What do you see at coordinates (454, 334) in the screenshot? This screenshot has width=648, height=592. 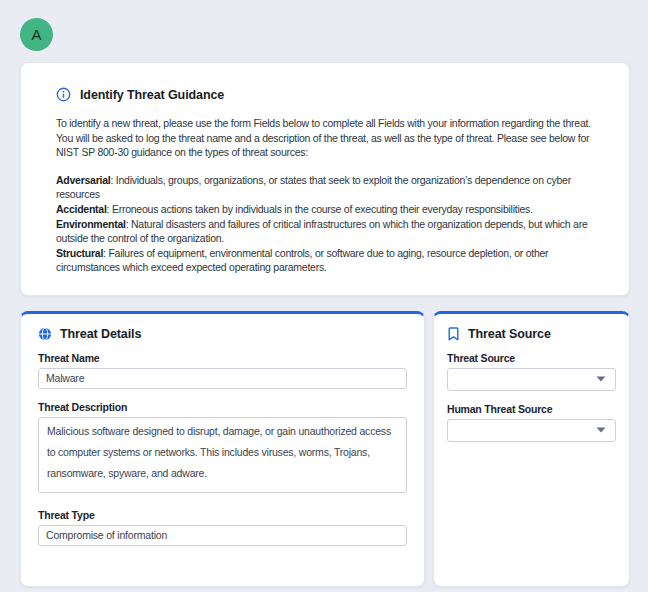 I see `bookmark-icon` at bounding box center [454, 334].